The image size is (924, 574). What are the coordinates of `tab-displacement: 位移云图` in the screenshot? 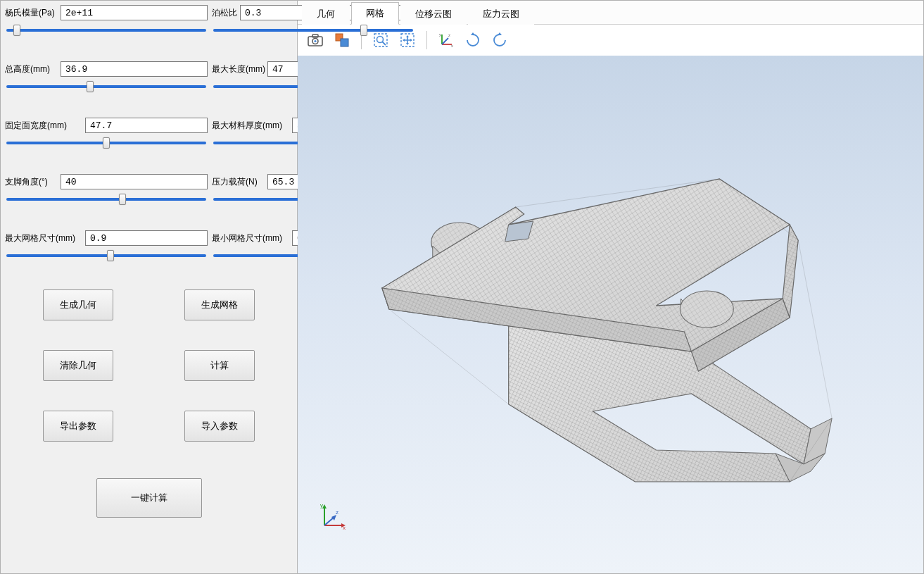 It's located at (433, 14).